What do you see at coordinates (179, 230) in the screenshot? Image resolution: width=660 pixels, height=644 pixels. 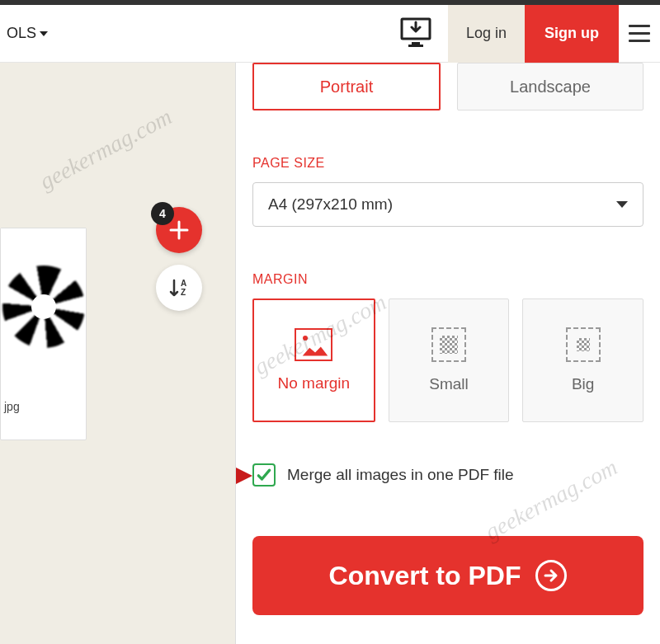 I see `add-images-button: 4` at bounding box center [179, 230].